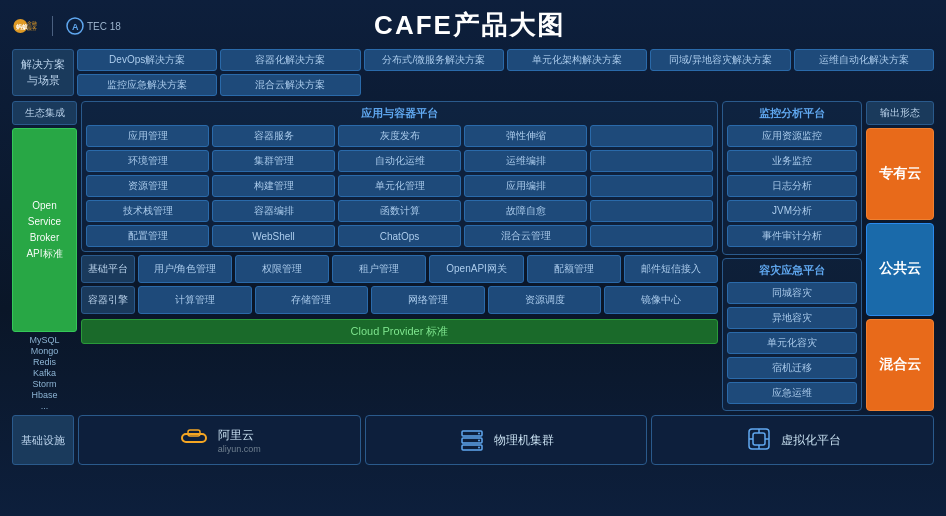 The image size is (946, 516). Describe the element at coordinates (792, 440) in the screenshot. I see `infra-virtualization: 虚拟化平台` at that location.